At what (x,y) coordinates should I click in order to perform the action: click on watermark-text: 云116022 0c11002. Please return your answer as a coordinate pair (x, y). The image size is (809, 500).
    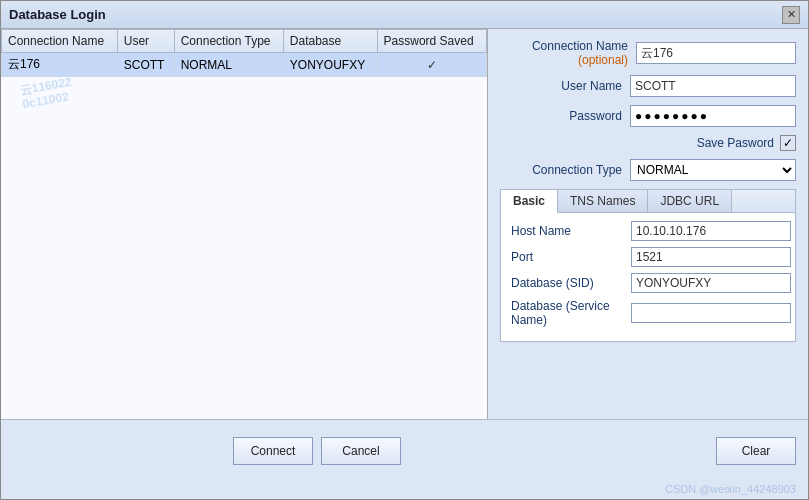
    Looking at the image, I should click on (47, 94).